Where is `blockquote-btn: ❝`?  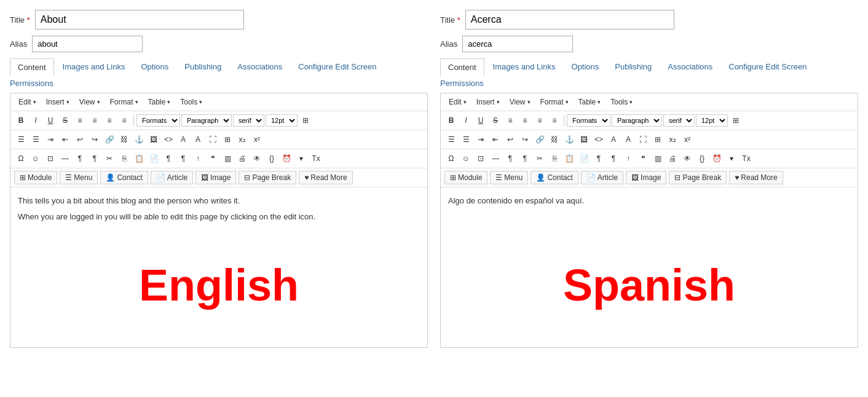 blockquote-btn: ❝ is located at coordinates (213, 159).